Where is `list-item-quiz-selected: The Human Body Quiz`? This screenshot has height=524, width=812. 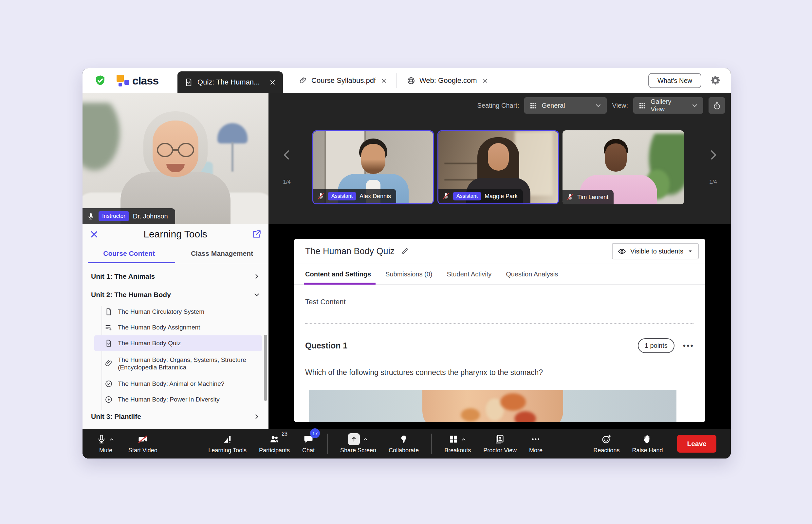
list-item-quiz-selected: The Human Body Quiz is located at coordinates (178, 343).